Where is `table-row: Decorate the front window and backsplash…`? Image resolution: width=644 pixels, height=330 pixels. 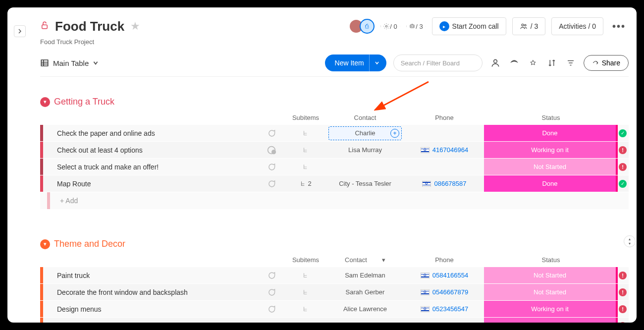
table-row: Decorate the front window and backsplash… is located at coordinates (334, 292).